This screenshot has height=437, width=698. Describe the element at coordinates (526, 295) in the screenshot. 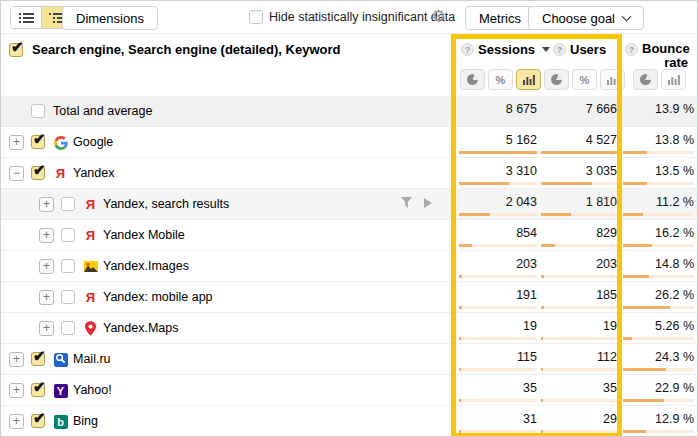

I see `sessions-cell-value: 191` at that location.